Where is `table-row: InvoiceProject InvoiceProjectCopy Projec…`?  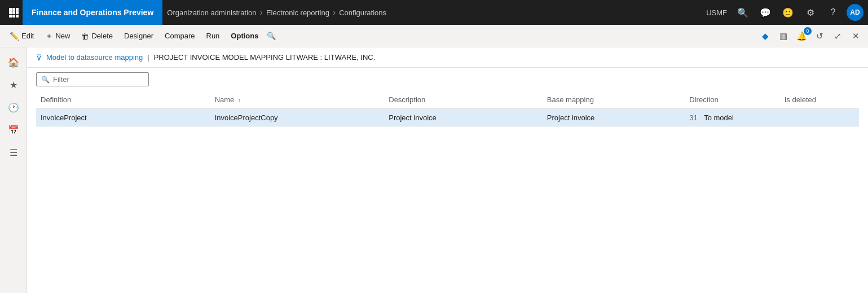
table-row: InvoiceProject InvoiceProjectCopy Projec… is located at coordinates (448, 118).